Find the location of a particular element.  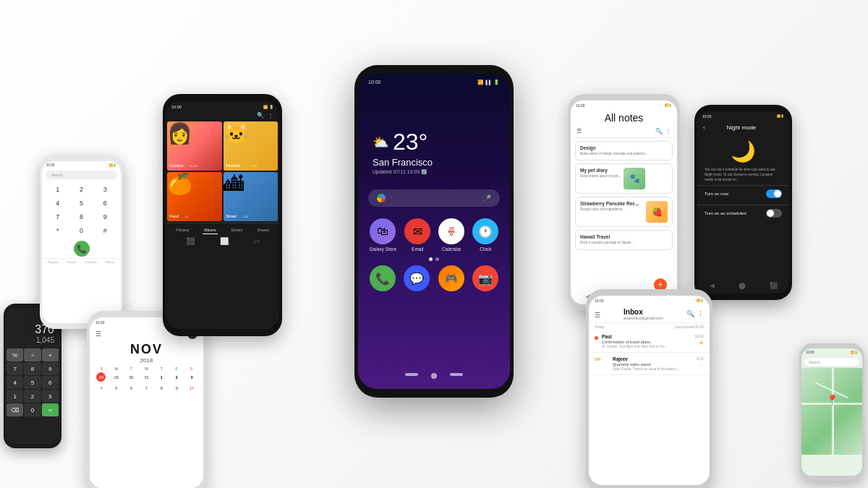

tab-shared: Shared is located at coordinates (263, 230).